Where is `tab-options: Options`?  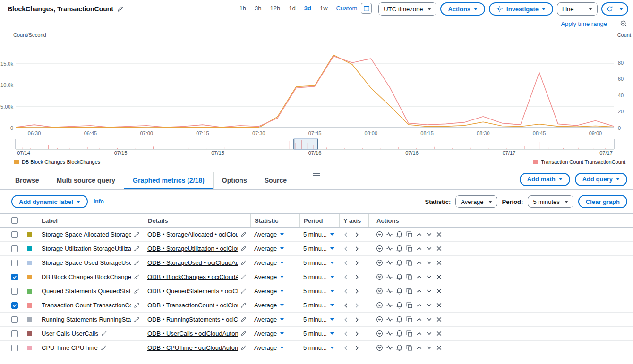
tab-options: Options is located at coordinates (234, 180).